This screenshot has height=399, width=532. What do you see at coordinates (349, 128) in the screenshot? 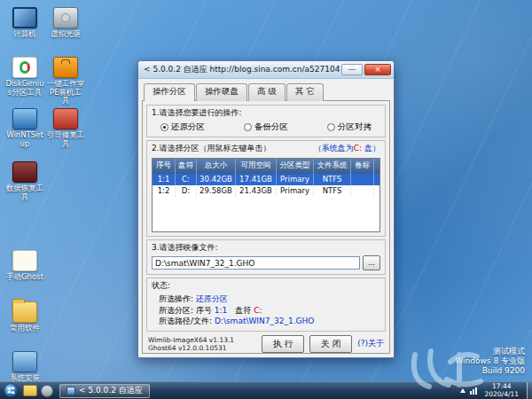
I see `radio-partition-copy: 分区对拷` at bounding box center [349, 128].